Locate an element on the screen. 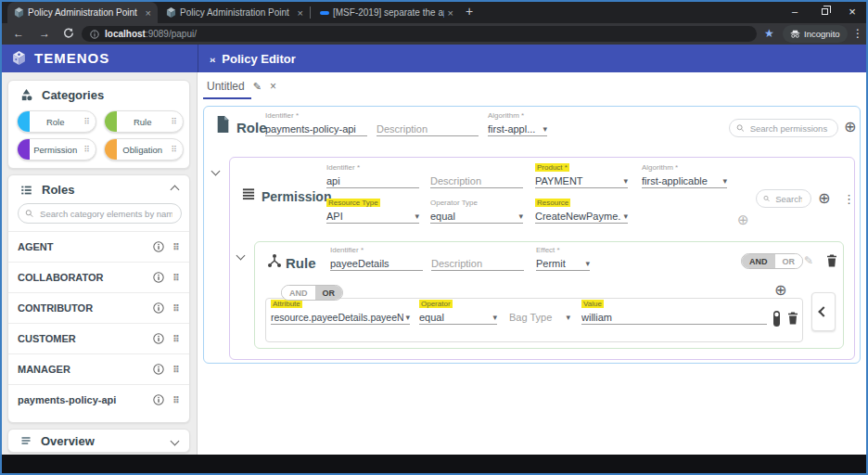  rule-effect-select: Effect * Permit▾ is located at coordinates (563, 258).